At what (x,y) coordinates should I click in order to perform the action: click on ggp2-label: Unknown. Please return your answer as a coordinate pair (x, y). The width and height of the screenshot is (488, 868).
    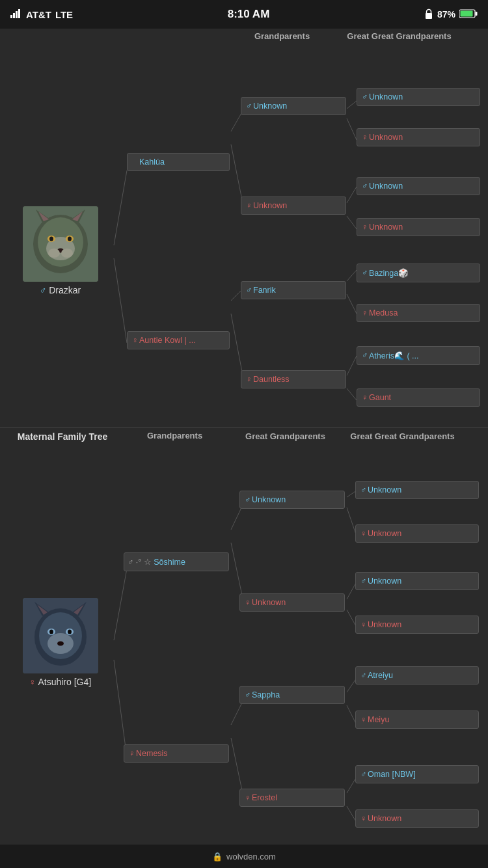
    Looking at the image, I should click on (386, 137).